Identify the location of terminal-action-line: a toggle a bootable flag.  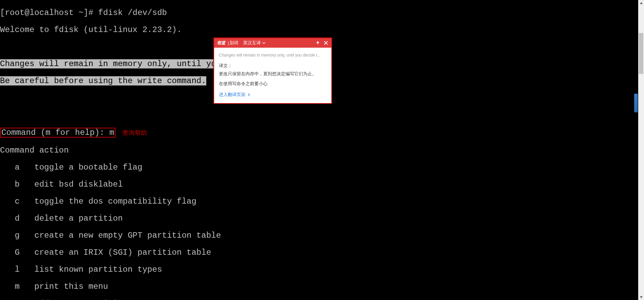
(266, 168).